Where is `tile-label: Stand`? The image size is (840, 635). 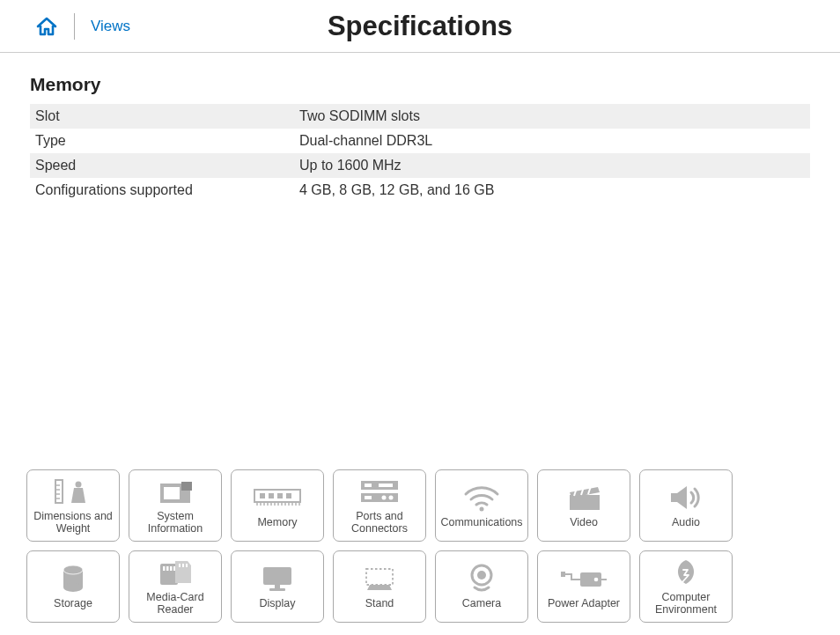
tile-label: Stand is located at coordinates (380, 603).